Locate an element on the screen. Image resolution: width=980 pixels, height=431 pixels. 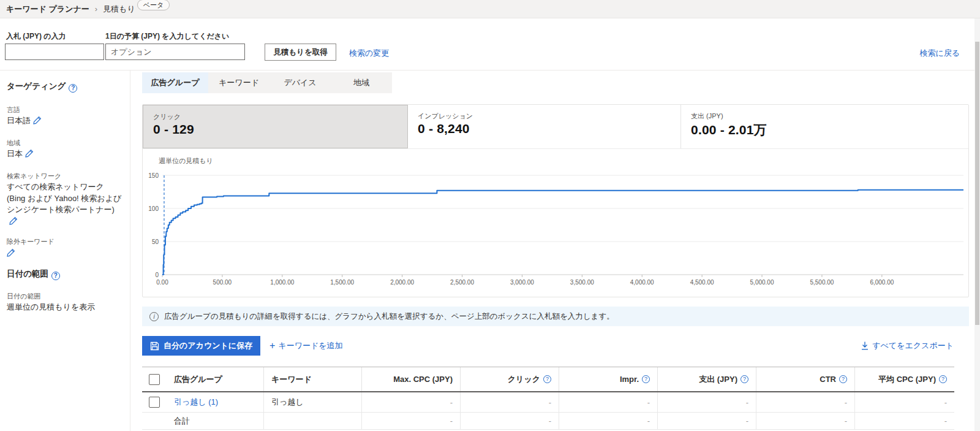
negative-keywords-label: 除外キーワード is located at coordinates (65, 242).